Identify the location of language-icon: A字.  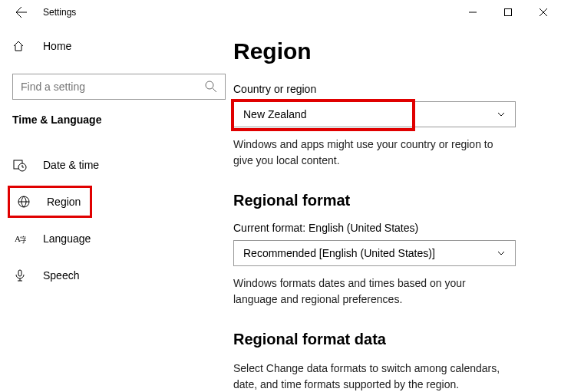
(20, 239).